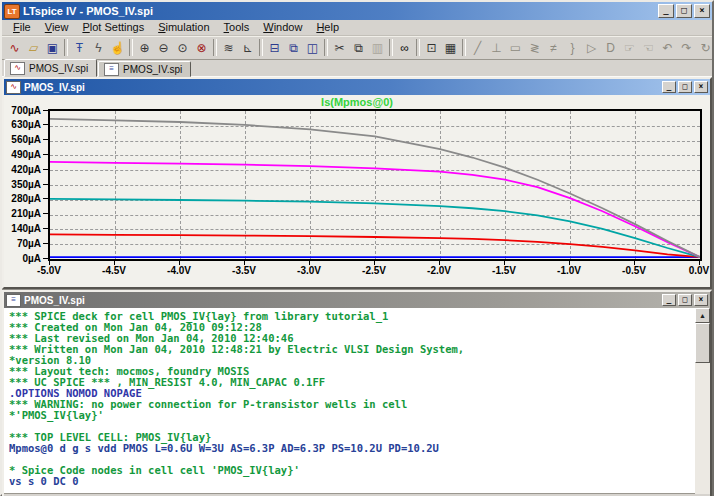 This screenshot has height=496, width=714. Describe the element at coordinates (80, 48) in the screenshot. I see `control-panel-icon: Ŧ` at that location.